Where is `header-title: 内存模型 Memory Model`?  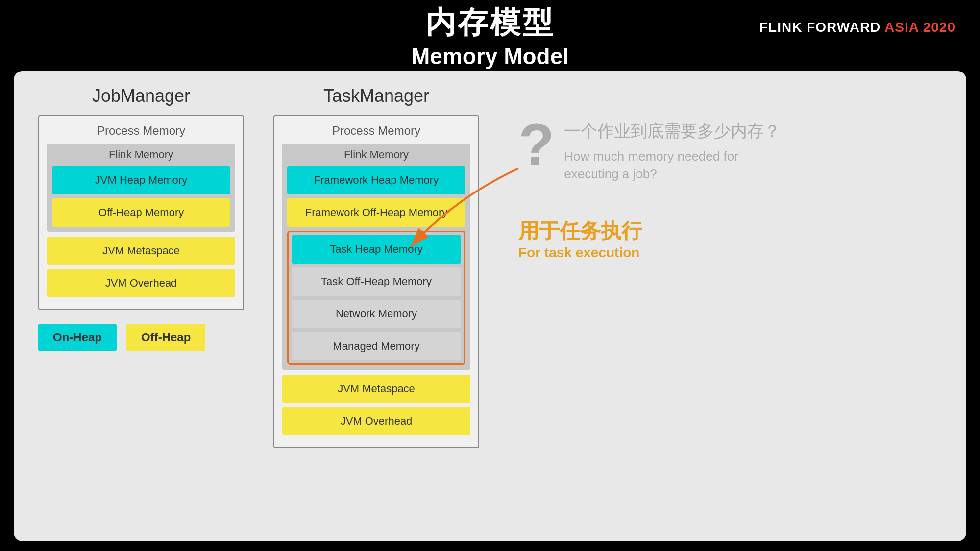
header-title: 内存模型 Memory Model is located at coordinates (490, 36).